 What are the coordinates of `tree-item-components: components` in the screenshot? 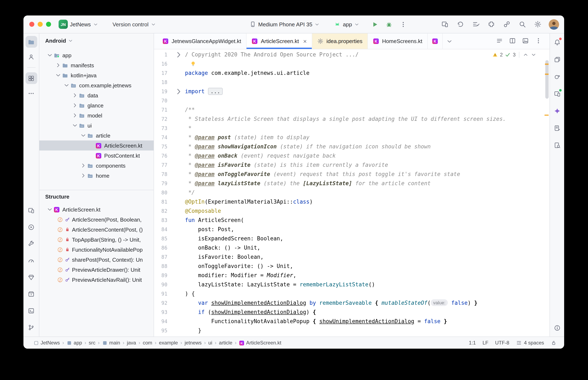 It's located at (96, 166).